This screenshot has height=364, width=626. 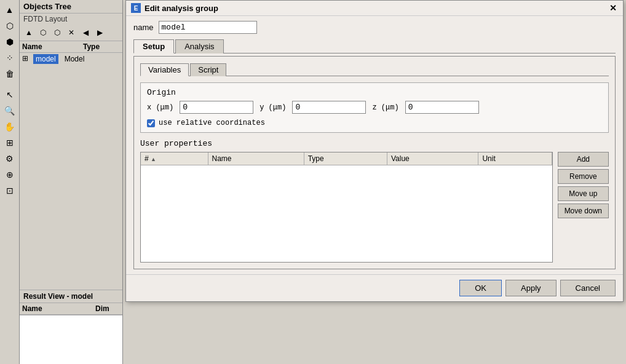 I want to click on z-coord-label: z (μm), so click(x=385, y=108).